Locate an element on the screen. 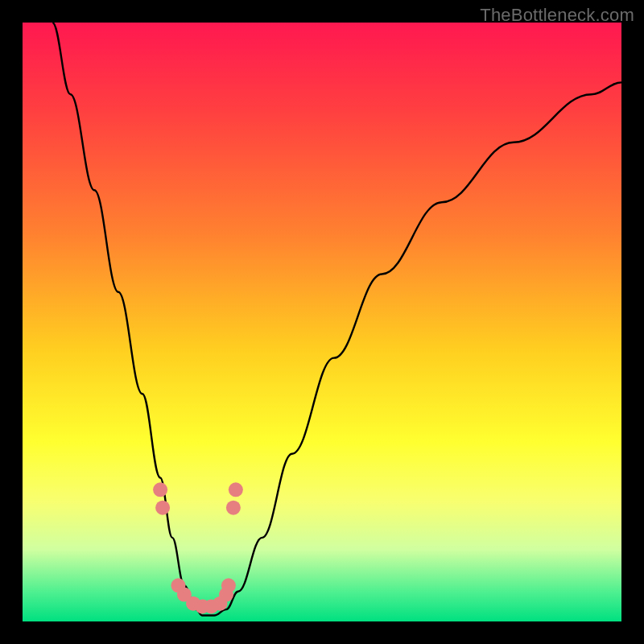 The image size is (644, 644). marker-dots-group is located at coordinates (198, 547).